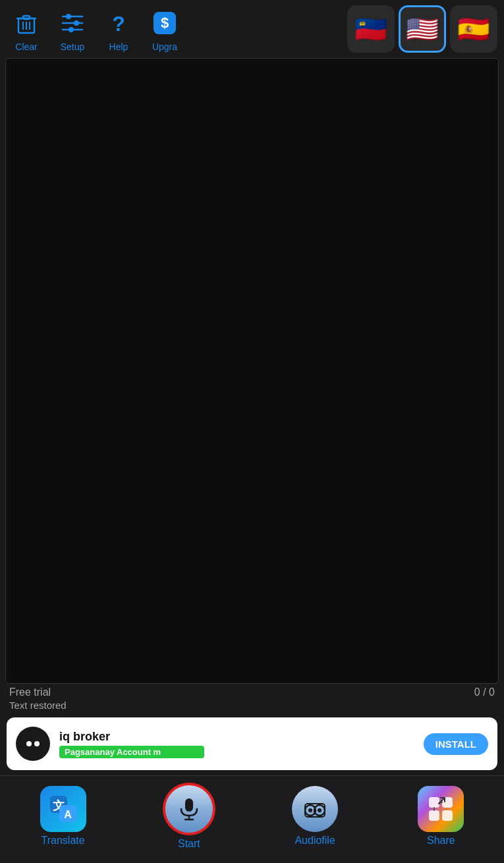 The image size is (504, 863). I want to click on clear-label: Clear, so click(26, 47).